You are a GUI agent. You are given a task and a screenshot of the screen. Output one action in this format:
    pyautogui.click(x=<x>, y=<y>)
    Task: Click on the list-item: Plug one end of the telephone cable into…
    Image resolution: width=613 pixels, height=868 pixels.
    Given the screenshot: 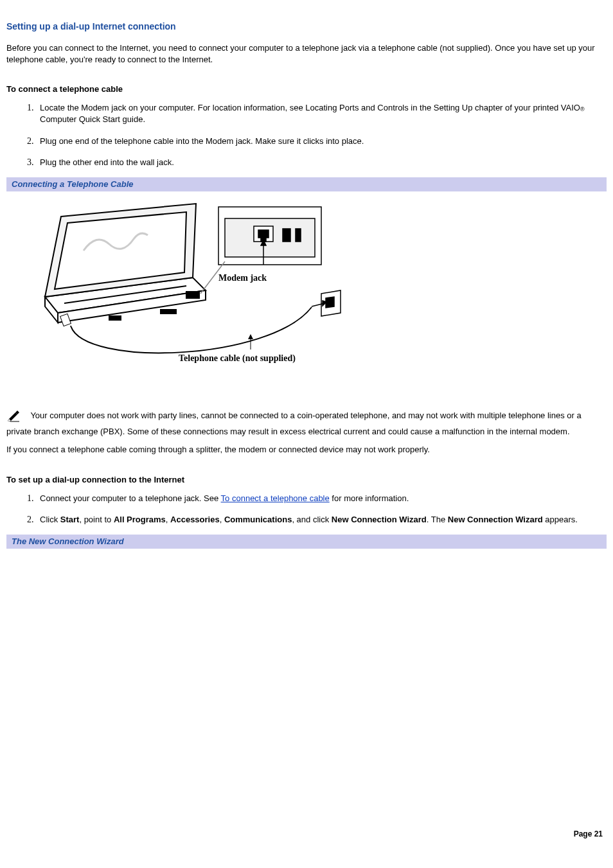 What is the action you would take?
    pyautogui.click(x=321, y=141)
    